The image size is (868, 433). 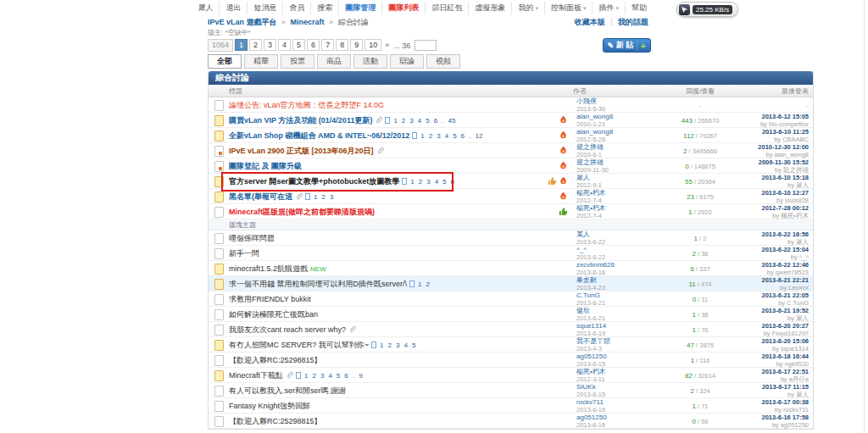 I want to click on thread-title-link: 全新vLan Shop 砌機組合 AMD & INTEL~06/12/2012, so click(x=319, y=136).